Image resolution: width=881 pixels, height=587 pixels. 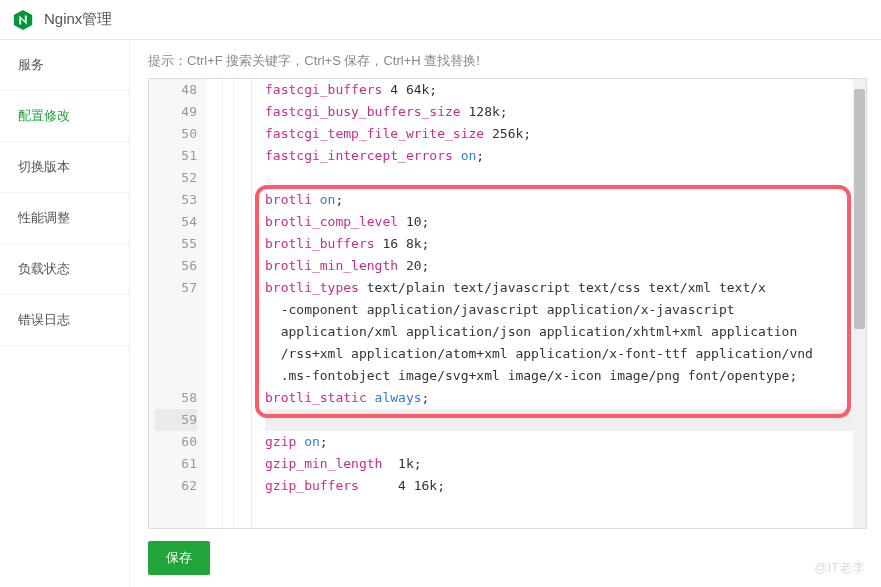 What do you see at coordinates (566, 134) in the screenshot?
I see `code-line: fastcgi_temp_file_write_size 256k;` at bounding box center [566, 134].